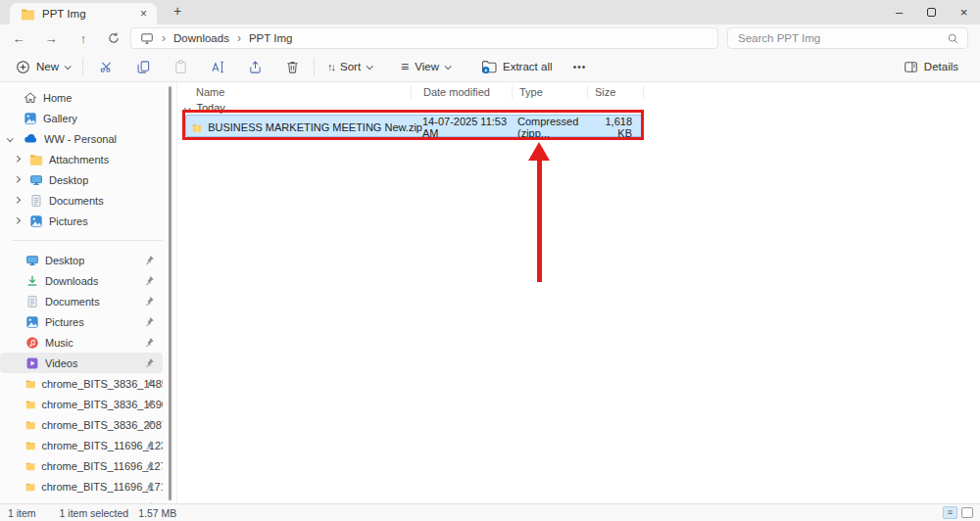 This screenshot has width=980, height=521. I want to click on sidebar-item-chrome-folder: chrome_BITS_3836_1690602276, so click(81, 403).